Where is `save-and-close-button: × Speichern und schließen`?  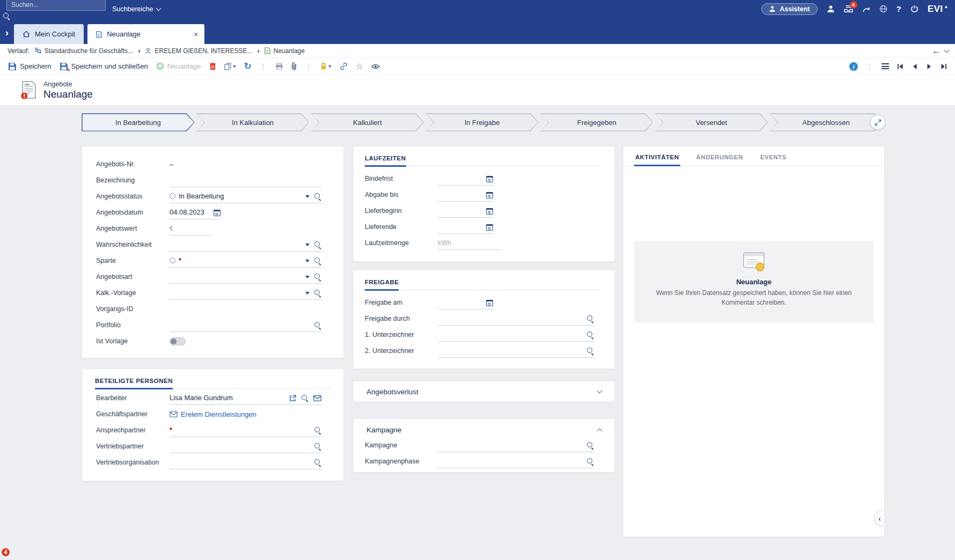
save-and-close-button: × Speichern und schließen is located at coordinates (104, 67).